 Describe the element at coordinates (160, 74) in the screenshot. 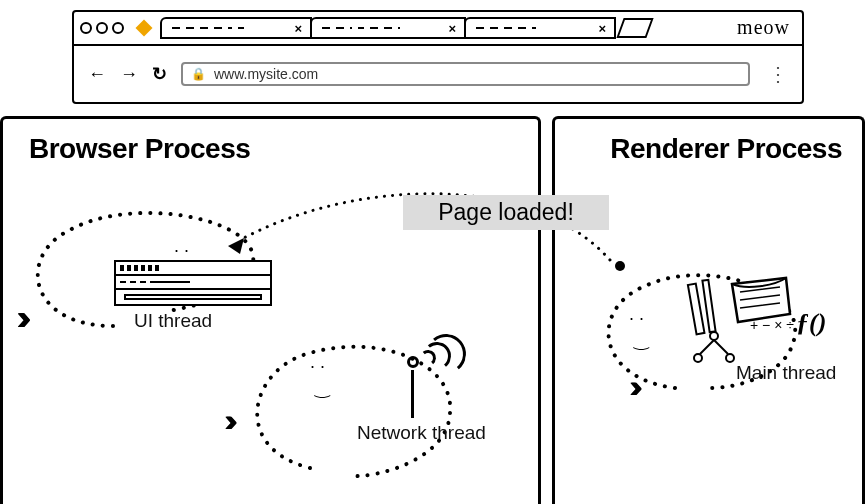

I see `reload-button: ↻` at that location.